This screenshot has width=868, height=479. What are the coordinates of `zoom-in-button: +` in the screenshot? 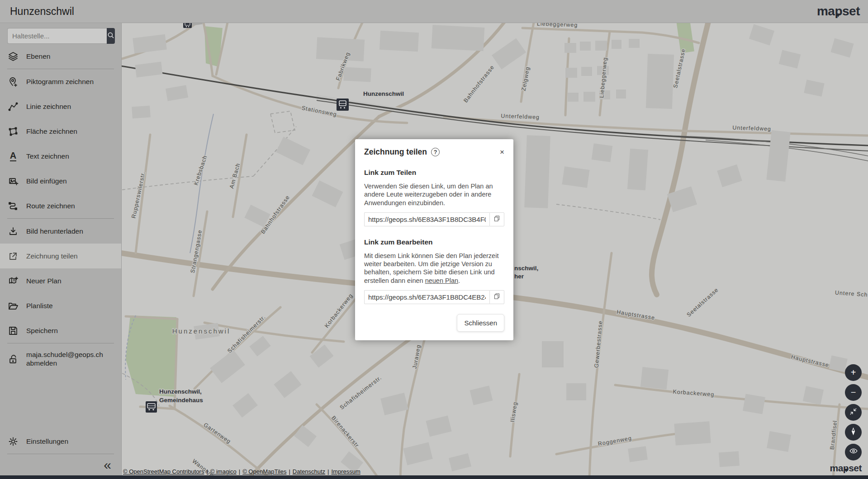 It's located at (853, 372).